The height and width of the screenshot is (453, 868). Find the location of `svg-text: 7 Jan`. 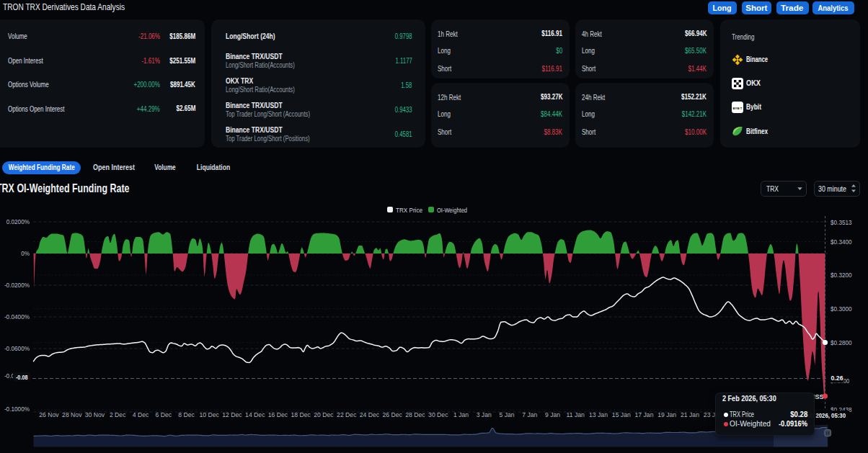

svg-text: 7 Jan is located at coordinates (529, 415).